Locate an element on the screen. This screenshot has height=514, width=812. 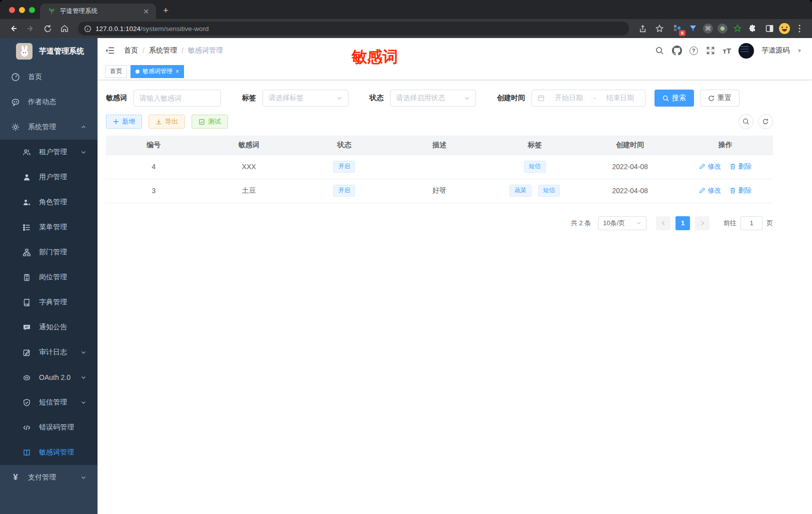
col-operations: 操作 is located at coordinates (725, 145).